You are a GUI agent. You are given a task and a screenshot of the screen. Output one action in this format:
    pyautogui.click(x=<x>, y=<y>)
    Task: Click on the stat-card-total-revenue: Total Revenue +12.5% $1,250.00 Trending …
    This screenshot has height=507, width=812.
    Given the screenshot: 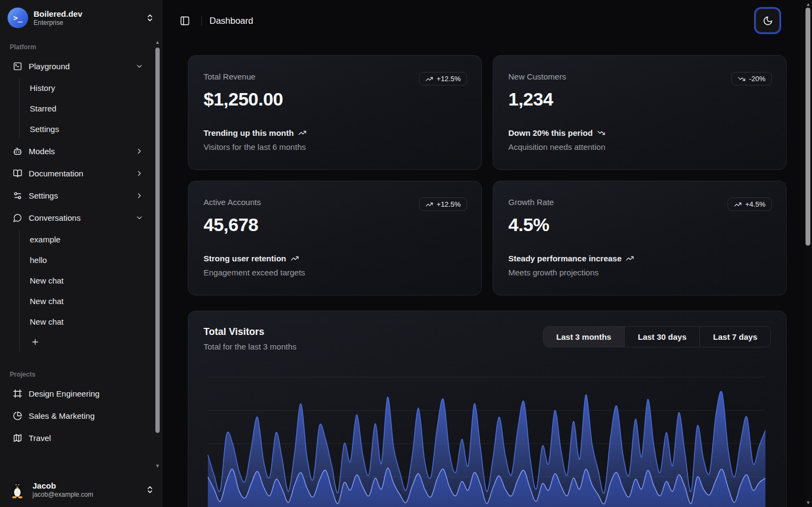 What is the action you would take?
    pyautogui.click(x=335, y=113)
    